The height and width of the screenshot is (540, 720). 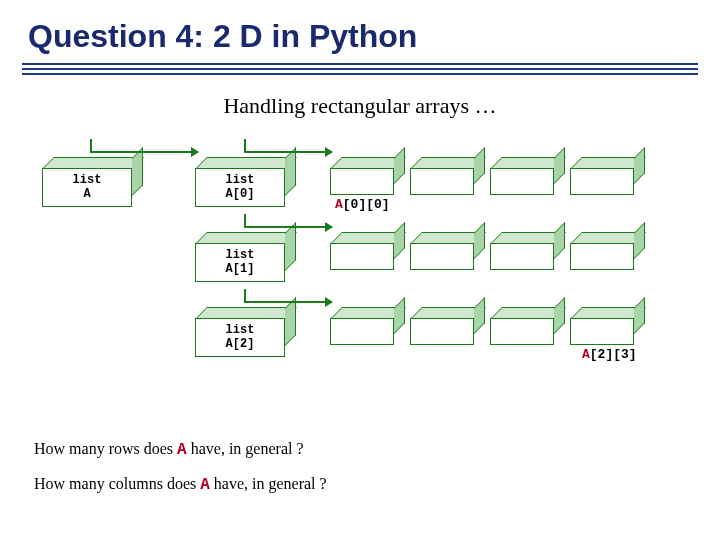 I want to click on title-rest: : 2 D in Python, so click(x=305, y=36).